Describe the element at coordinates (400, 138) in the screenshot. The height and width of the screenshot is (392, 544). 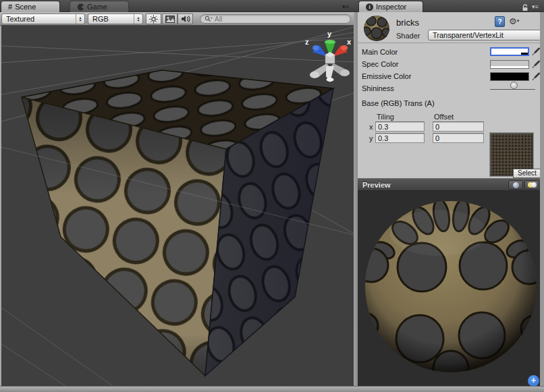
I see `tiling-y-input` at that location.